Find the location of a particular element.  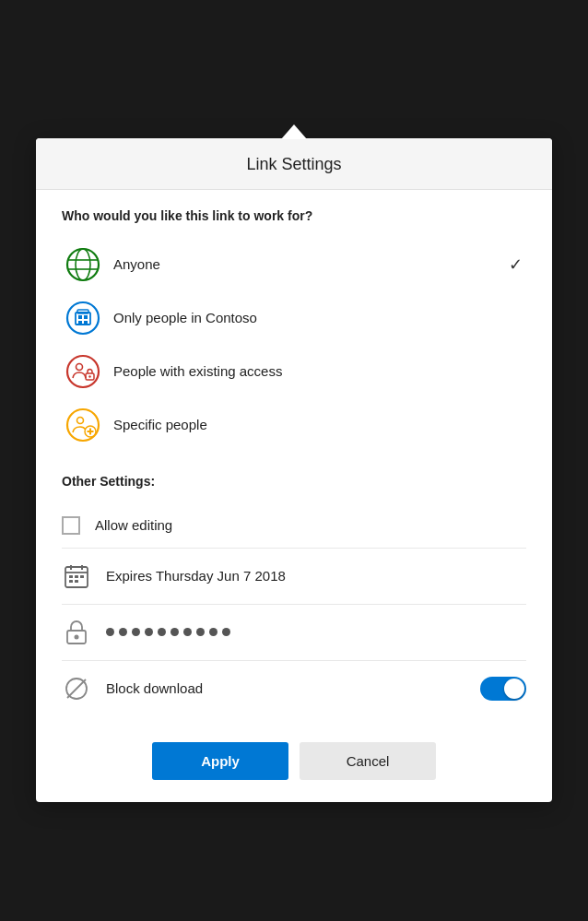

dialog-footer: Apply Cancel is located at coordinates (294, 763).